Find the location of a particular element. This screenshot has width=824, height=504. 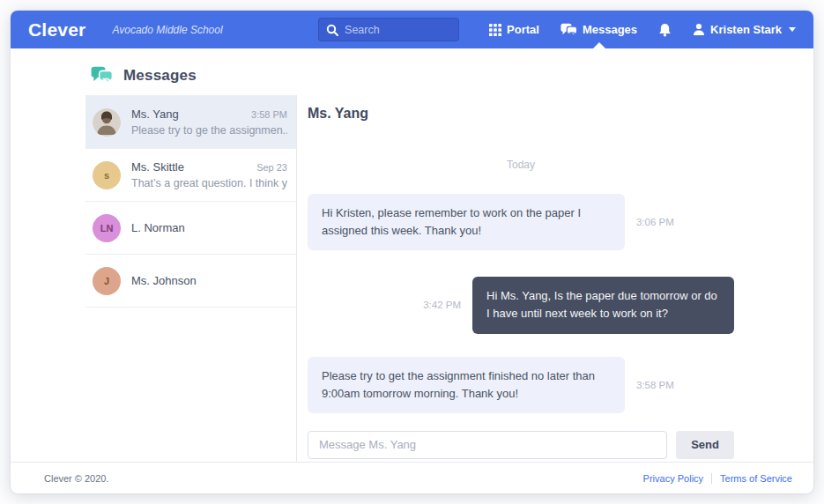

message-composer: Send is located at coordinates (521, 436).